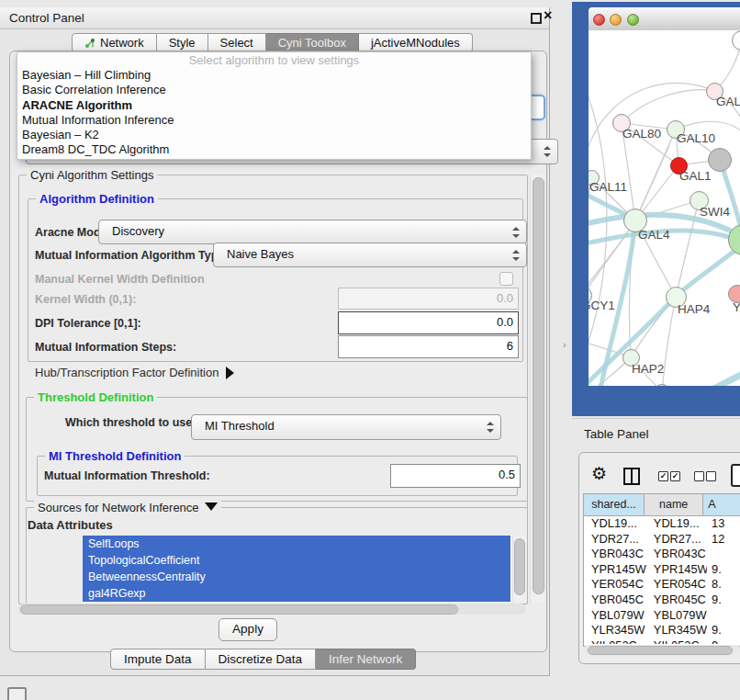 This screenshot has width=740, height=700. What do you see at coordinates (118, 507) in the screenshot?
I see `sources-title: Sources for Network Inference` at bounding box center [118, 507].